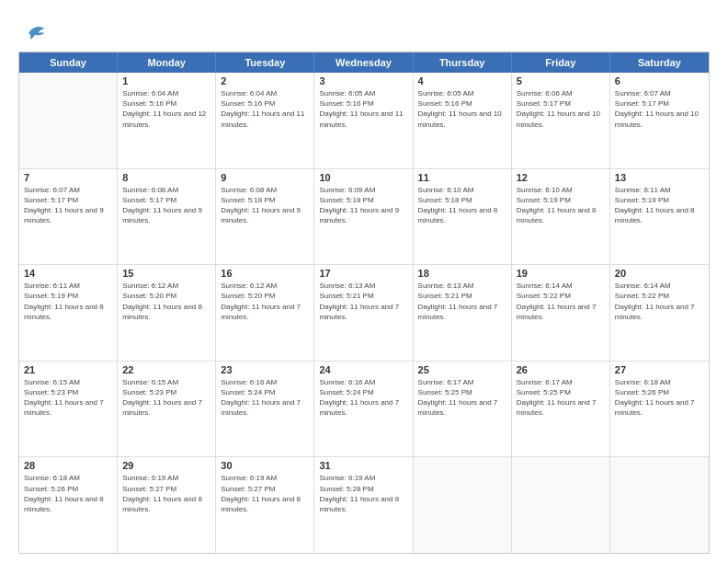 This screenshot has width=728, height=563. Describe the element at coordinates (265, 465) in the screenshot. I see `day-number: 30` at that location.